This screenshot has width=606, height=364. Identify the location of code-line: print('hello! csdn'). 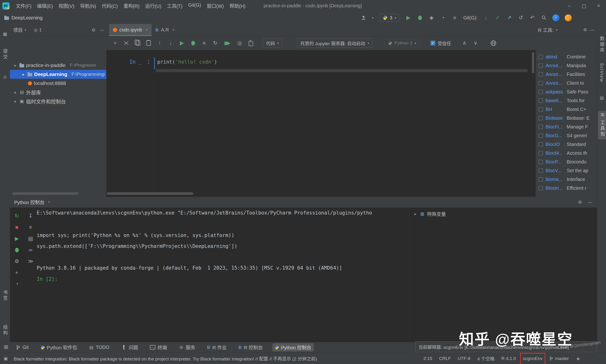
(187, 62).